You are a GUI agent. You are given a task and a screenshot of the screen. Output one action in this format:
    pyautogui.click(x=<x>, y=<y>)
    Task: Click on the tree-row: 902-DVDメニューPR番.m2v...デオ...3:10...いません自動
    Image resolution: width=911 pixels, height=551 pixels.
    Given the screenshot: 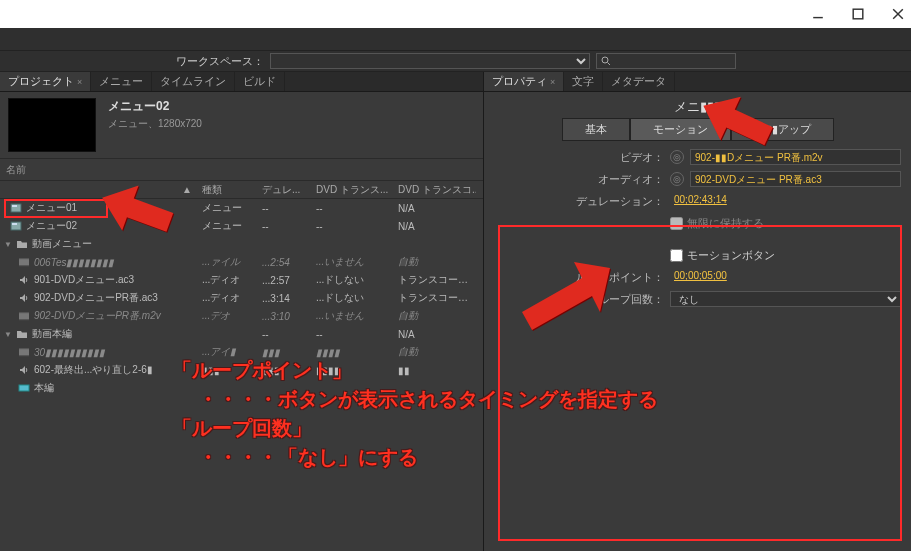 What is the action you would take?
    pyautogui.click(x=242, y=316)
    